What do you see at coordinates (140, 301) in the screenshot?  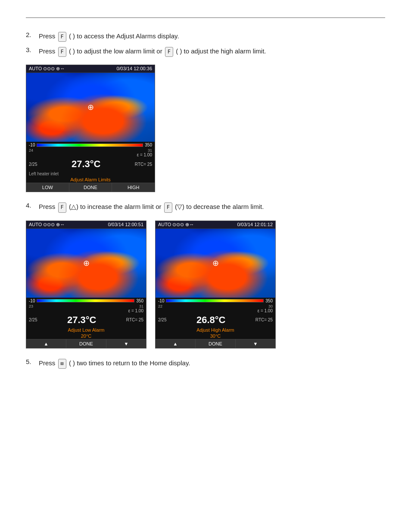 I see `scale-max-2: 350` at bounding box center [140, 301].